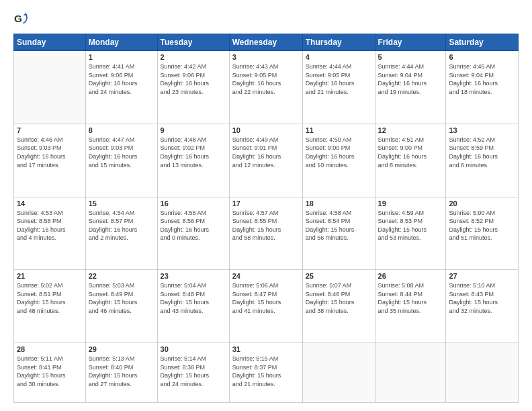  I want to click on calendar-cell: 4Sunrise: 4:44 AM Sunset: 9:05 PM Daylig…, so click(339, 87).